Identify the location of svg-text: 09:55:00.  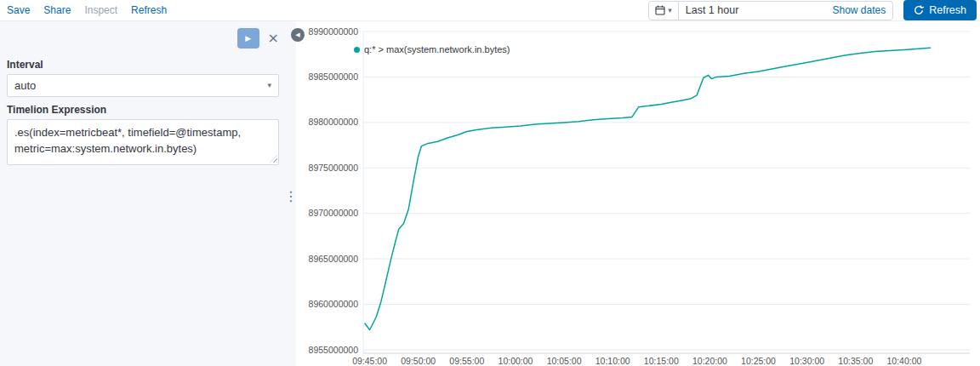
(466, 361).